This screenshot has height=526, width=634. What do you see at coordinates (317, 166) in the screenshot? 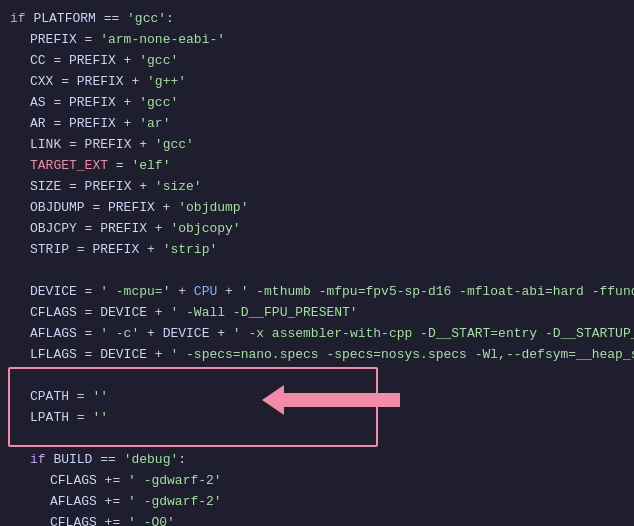
I see `code-line: TARGET_EXT = 'elf'` at bounding box center [317, 166].